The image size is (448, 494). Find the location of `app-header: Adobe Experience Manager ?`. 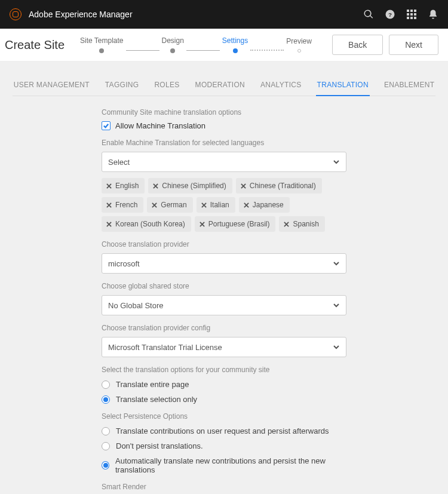

app-header: Adobe Experience Manager ? is located at coordinates (224, 14).